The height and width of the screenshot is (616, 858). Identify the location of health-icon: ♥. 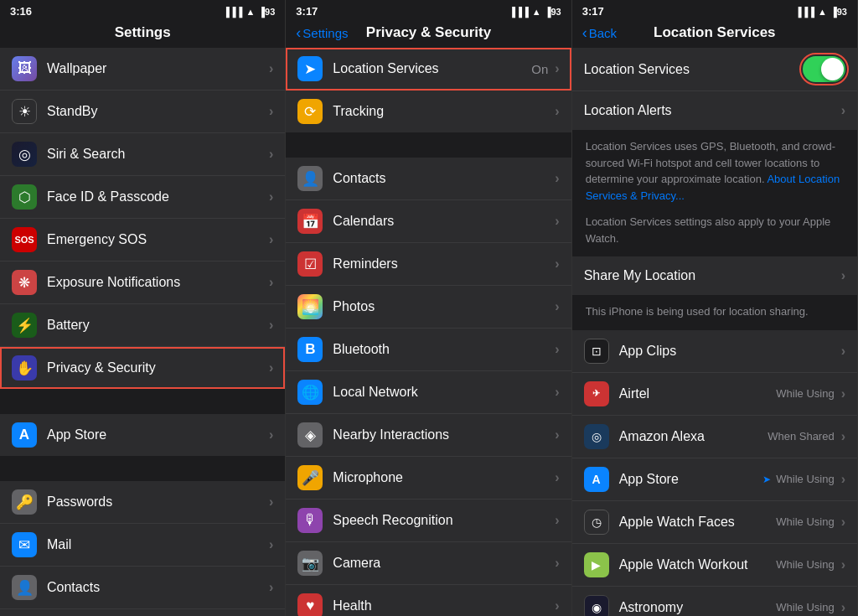
(310, 605).